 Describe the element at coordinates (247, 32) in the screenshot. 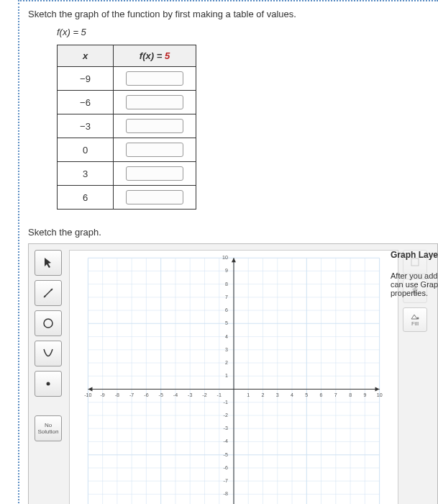

I see `function-definition: f(x) = 5` at that location.